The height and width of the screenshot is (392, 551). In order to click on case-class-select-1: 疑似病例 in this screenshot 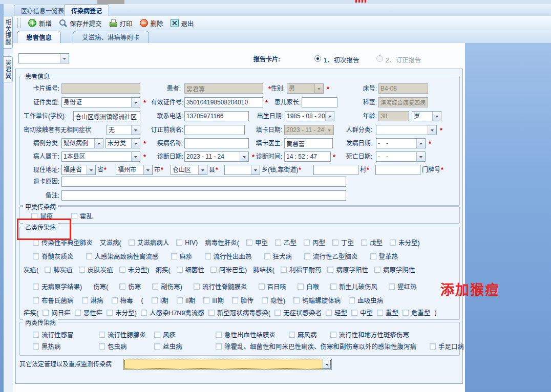, I will do `click(82, 143)`.